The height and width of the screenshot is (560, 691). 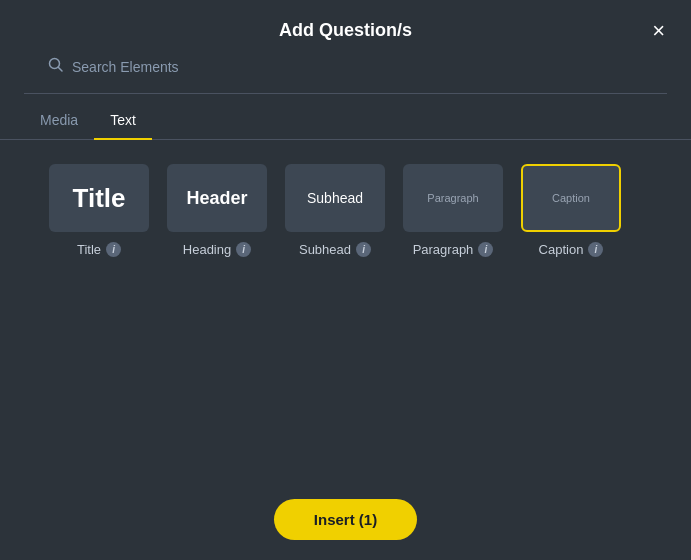 What do you see at coordinates (217, 310) in the screenshot?
I see `element-item-heading: Header Heading i` at bounding box center [217, 310].